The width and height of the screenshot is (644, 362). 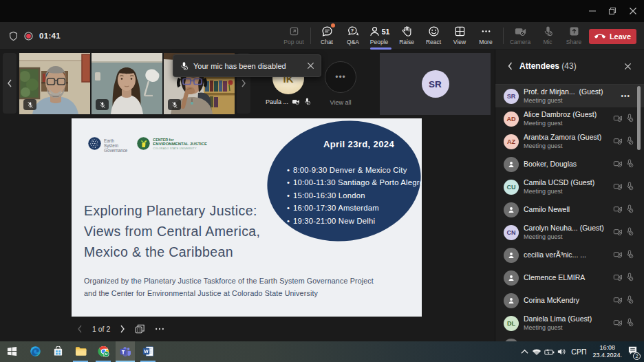 I want to click on qa-icon: ?, so click(x=354, y=32).